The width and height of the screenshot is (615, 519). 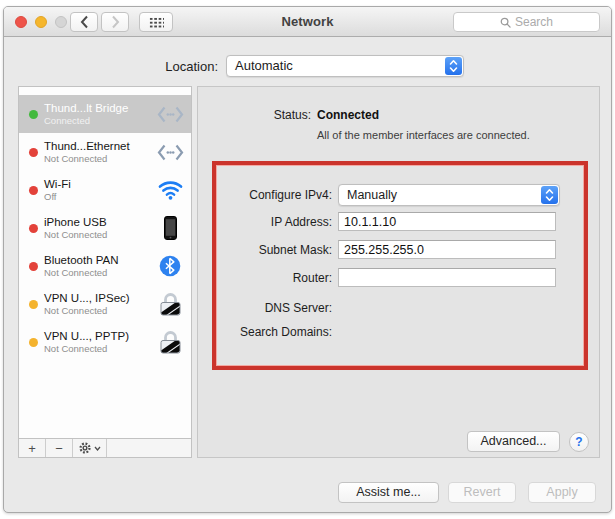 What do you see at coordinates (41, 22) in the screenshot?
I see `traffic-lights` at bounding box center [41, 22].